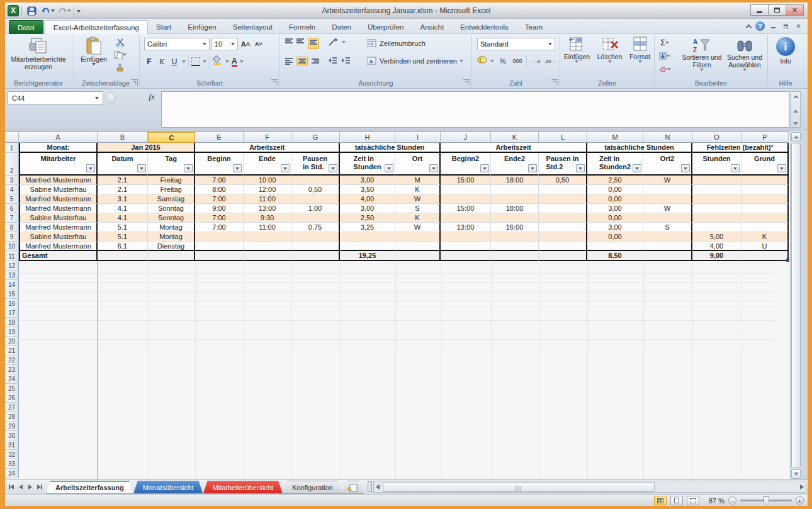 The width and height of the screenshot is (812, 509). Describe the element at coordinates (799, 501) in the screenshot. I see `zoom-in-button: +` at that location.